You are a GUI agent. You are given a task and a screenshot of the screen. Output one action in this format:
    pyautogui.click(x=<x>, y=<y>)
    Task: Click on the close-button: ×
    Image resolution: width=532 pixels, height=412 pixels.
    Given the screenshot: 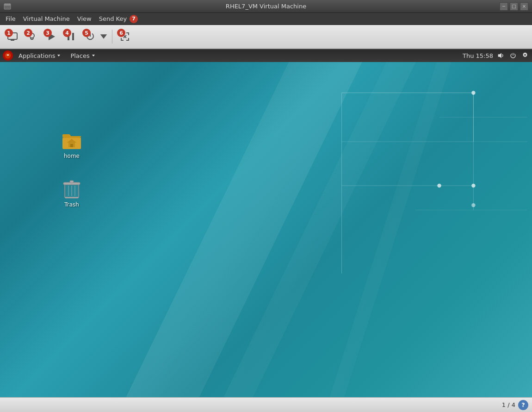 What is the action you would take?
    pyautogui.click(x=524, y=6)
    